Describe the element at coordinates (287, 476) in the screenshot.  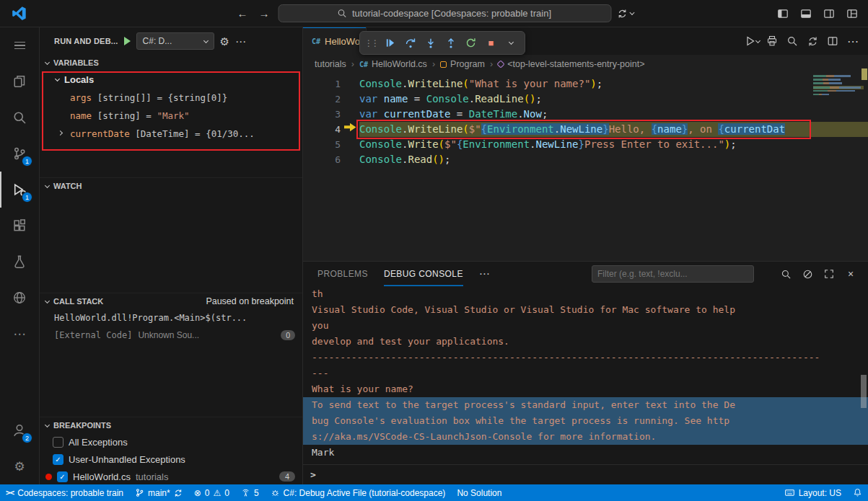
I see `breakpoint-badge: 4` at that location.